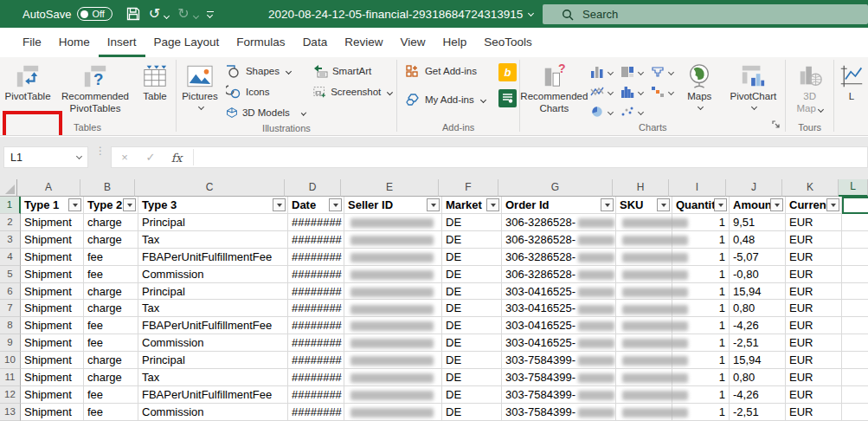  Describe the element at coordinates (601, 72) in the screenshot. I see `column-chart-button` at that location.